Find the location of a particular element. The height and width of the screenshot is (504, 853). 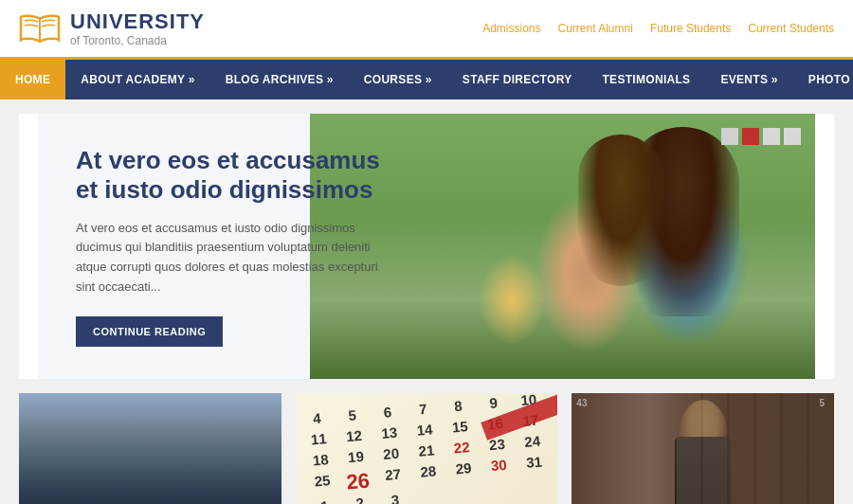

hero-body-text: At vero eos et accusamus et iusto odio d… is located at coordinates (237, 258).